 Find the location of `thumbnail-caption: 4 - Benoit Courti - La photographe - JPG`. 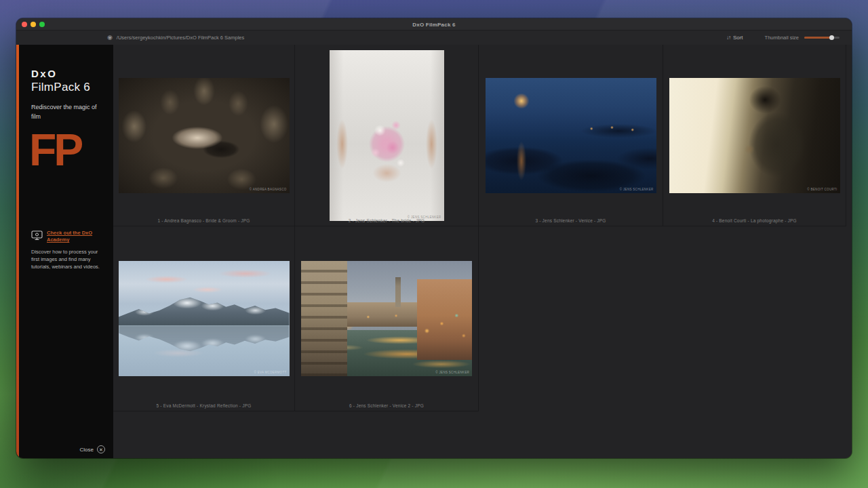

thumbnail-caption: 4 - Benoit Courti - La photographe - JPG is located at coordinates (754, 221).